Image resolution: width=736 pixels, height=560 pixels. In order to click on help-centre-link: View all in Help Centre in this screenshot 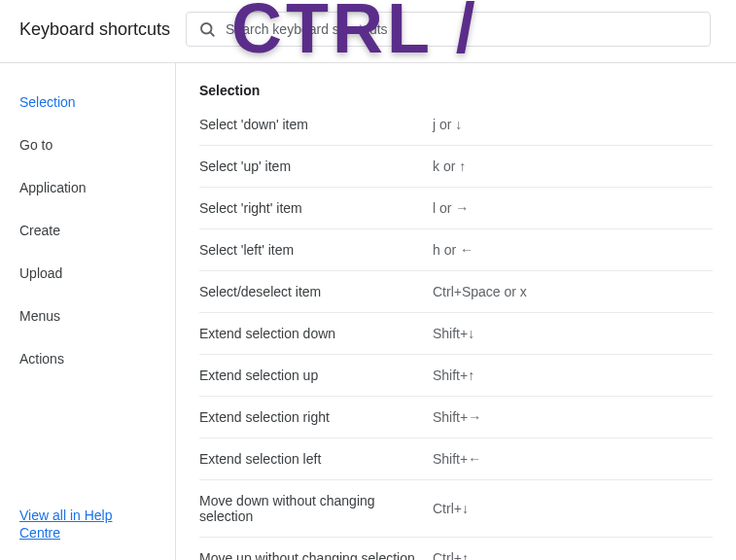, I will do `click(66, 524)`.